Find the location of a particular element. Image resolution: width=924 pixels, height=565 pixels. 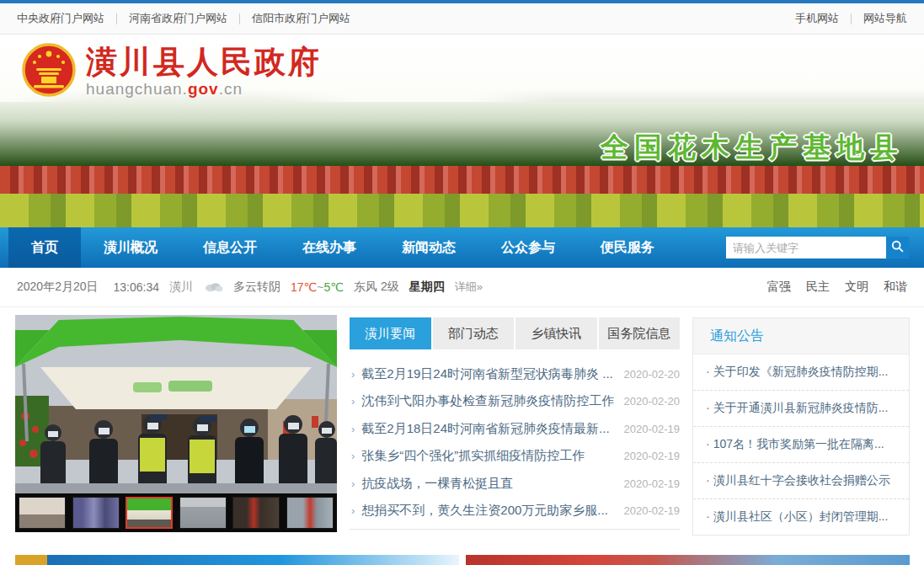

search-icon is located at coordinates (898, 248).